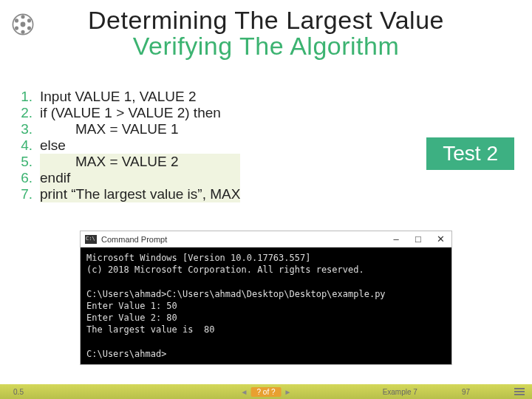  I want to click on step-number: 7., so click(27, 194).